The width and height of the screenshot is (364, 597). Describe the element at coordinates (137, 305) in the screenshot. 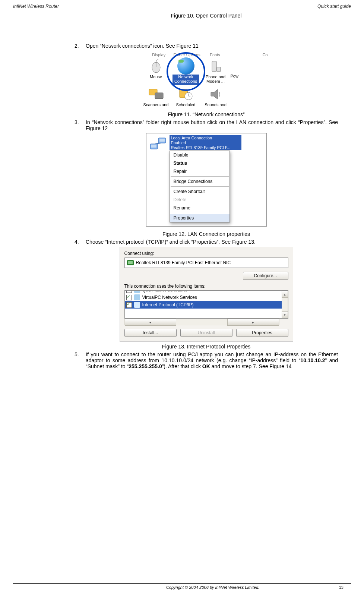

I see `tcpip-icon` at that location.